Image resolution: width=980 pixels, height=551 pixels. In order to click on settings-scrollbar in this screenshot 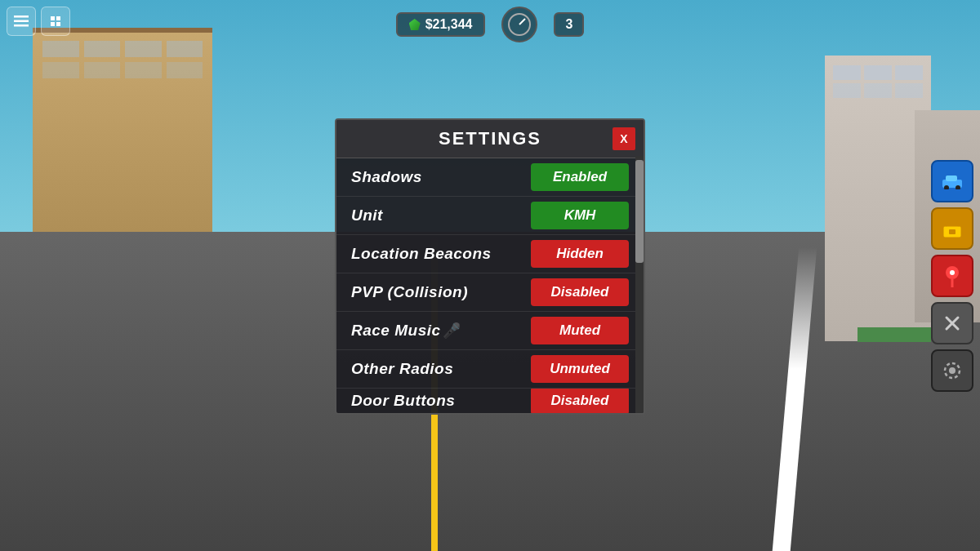, I will do `click(639, 284)`.